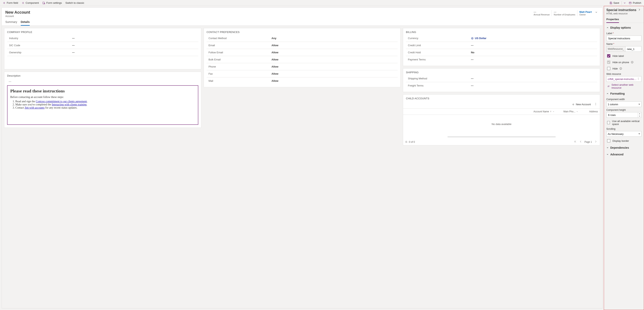  What do you see at coordinates (624, 104) in the screenshot?
I see `component-width-select: 1 column` at bounding box center [624, 104].